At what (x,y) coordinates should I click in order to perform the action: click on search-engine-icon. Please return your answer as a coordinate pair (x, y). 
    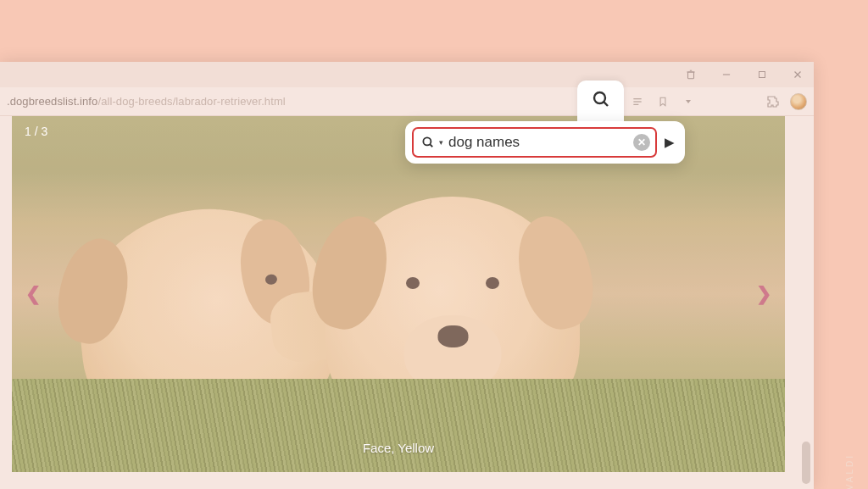
    Looking at the image, I should click on (428, 142).